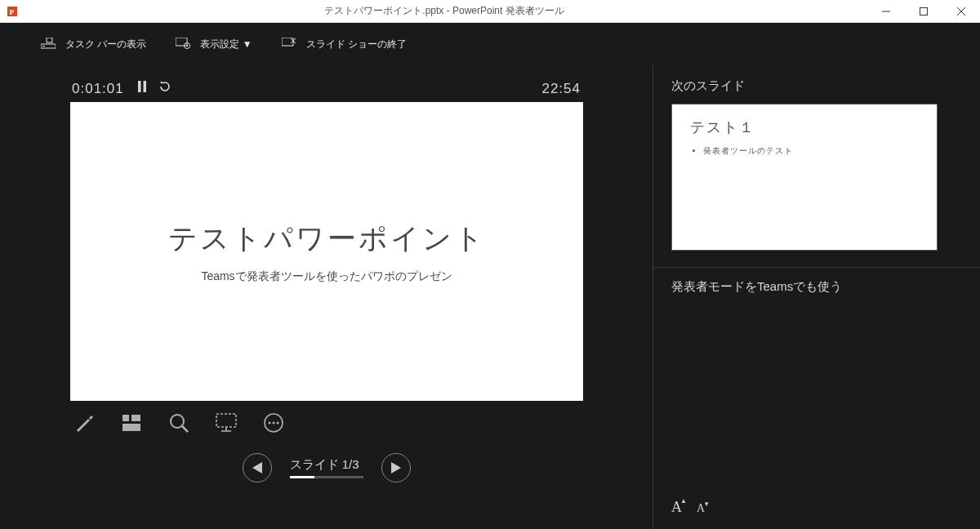  Describe the element at coordinates (345, 44) in the screenshot. I see `end-slideshow-button: スライド ショーの終了` at that location.